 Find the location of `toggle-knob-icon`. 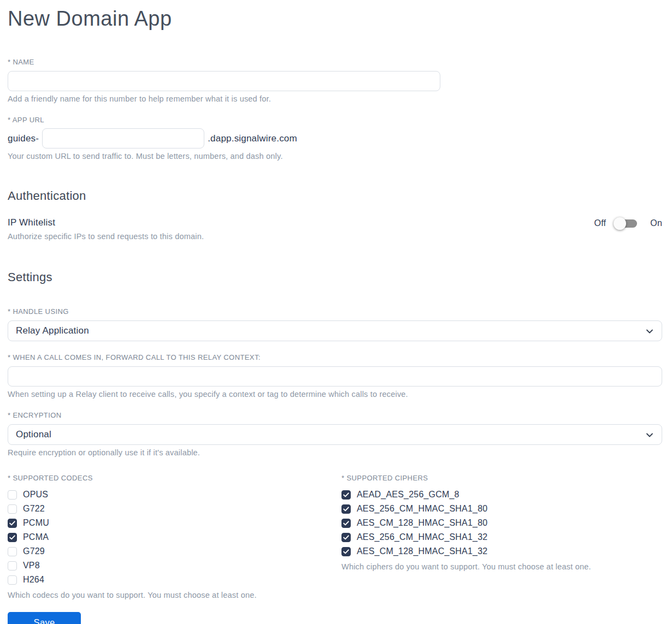

toggle-knob-icon is located at coordinates (620, 224).